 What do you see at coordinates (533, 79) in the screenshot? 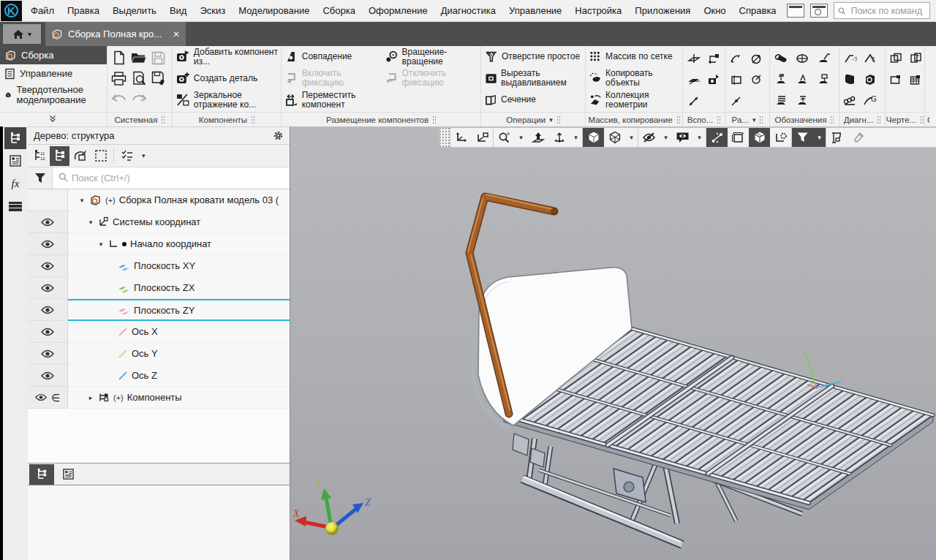
I see `cut-extrude-button: Вырезать выдавливанием` at bounding box center [533, 79].